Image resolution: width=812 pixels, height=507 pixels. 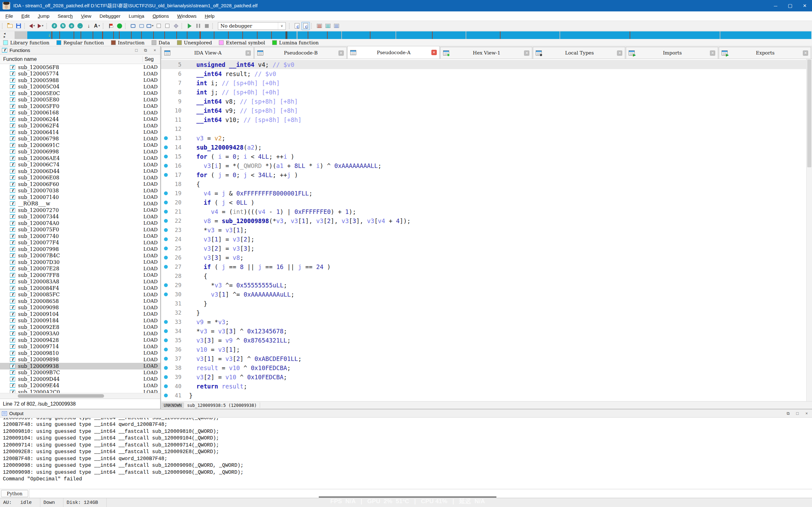 What do you see at coordinates (26, 16) in the screenshot?
I see `menu-edit: Edit` at bounding box center [26, 16].